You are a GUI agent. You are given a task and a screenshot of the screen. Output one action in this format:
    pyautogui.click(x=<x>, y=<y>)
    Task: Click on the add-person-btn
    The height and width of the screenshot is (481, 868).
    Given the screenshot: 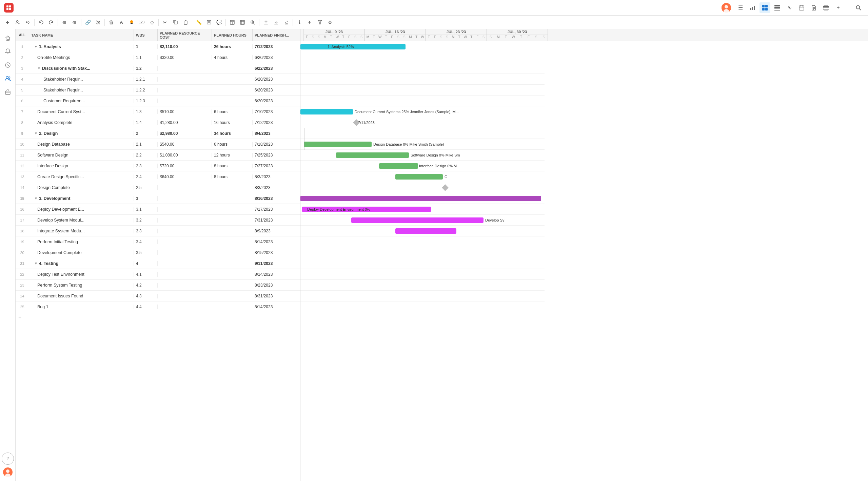 What is the action you would take?
    pyautogui.click(x=18, y=22)
    